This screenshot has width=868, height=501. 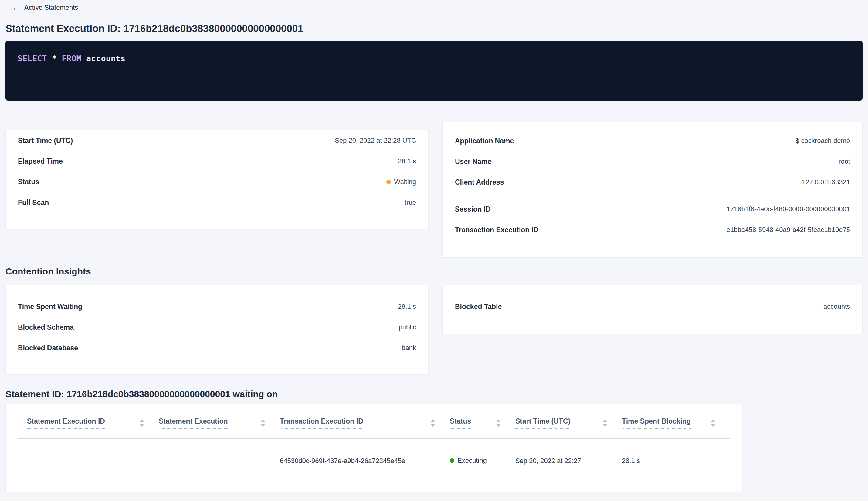 What do you see at coordinates (217, 203) in the screenshot?
I see `full-scan-row: Full Scan true` at bounding box center [217, 203].